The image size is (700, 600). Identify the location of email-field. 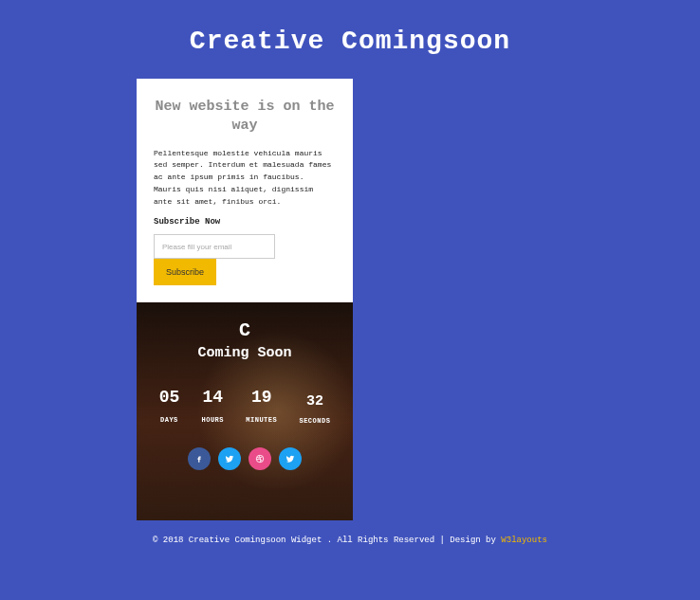
(214, 246).